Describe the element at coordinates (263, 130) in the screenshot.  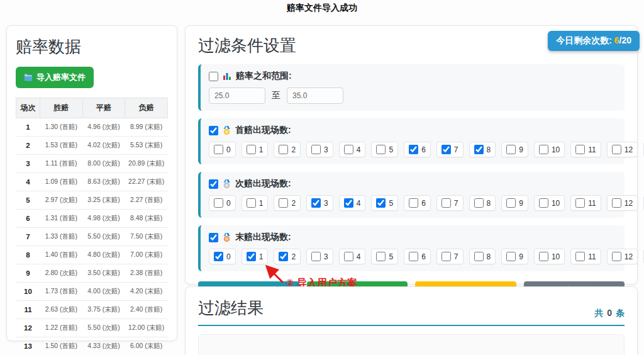
I see `first-odds-label: 首赔出现场数:` at that location.